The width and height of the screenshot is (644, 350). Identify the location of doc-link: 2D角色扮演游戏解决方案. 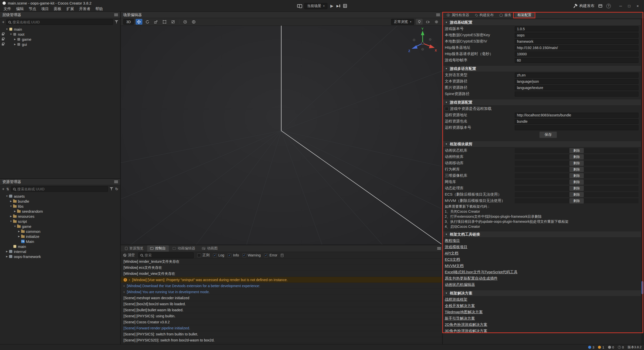
(466, 325).